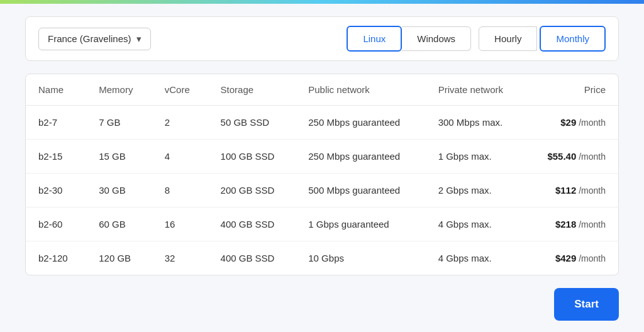  Describe the element at coordinates (475, 123) in the screenshot. I see `cell-private-network: 300 Mbps max.` at that location.